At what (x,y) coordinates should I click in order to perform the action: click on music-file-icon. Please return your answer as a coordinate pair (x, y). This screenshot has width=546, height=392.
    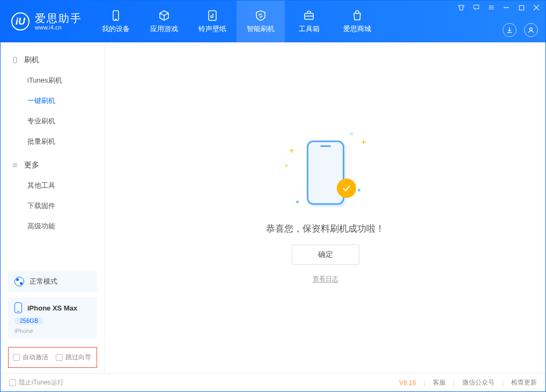
    Looking at the image, I should click on (212, 16).